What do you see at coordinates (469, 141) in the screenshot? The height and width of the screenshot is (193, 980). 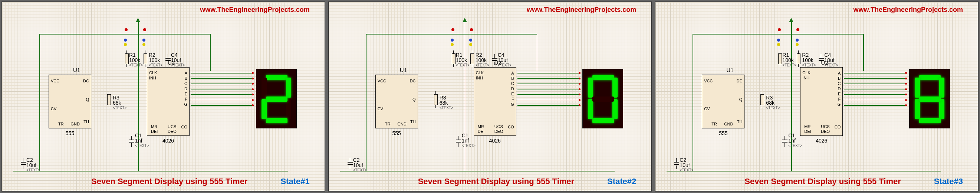 I see `c1-label: C11nf<TEXT>` at bounding box center [469, 141].